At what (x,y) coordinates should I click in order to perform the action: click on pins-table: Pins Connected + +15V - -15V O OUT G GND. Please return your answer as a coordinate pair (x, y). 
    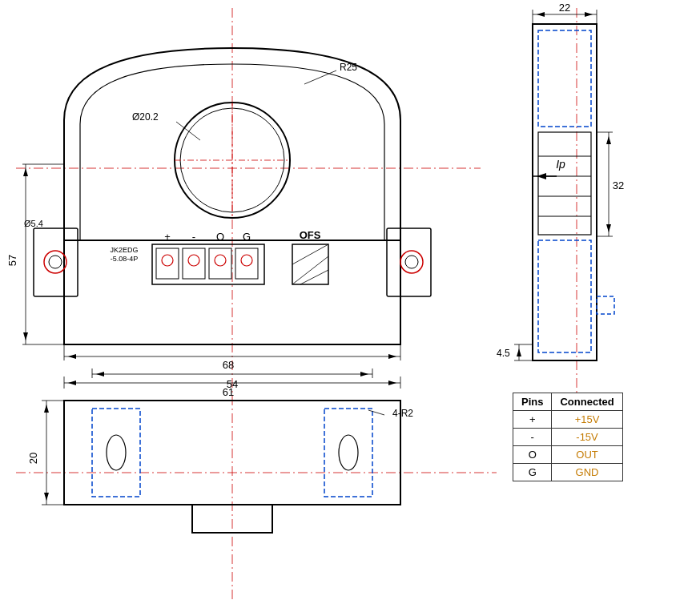
    Looking at the image, I should click on (568, 437).